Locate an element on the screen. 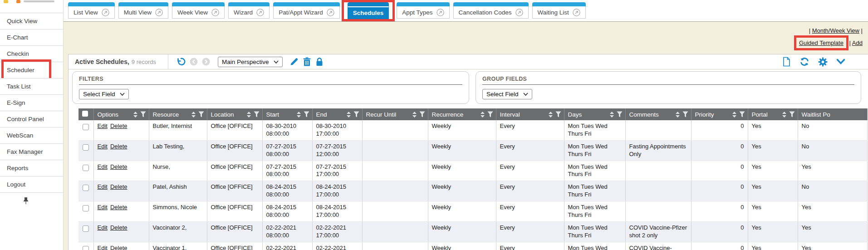 The width and height of the screenshot is (868, 250). tab-waiting-list: Waiting List is located at coordinates (559, 10).